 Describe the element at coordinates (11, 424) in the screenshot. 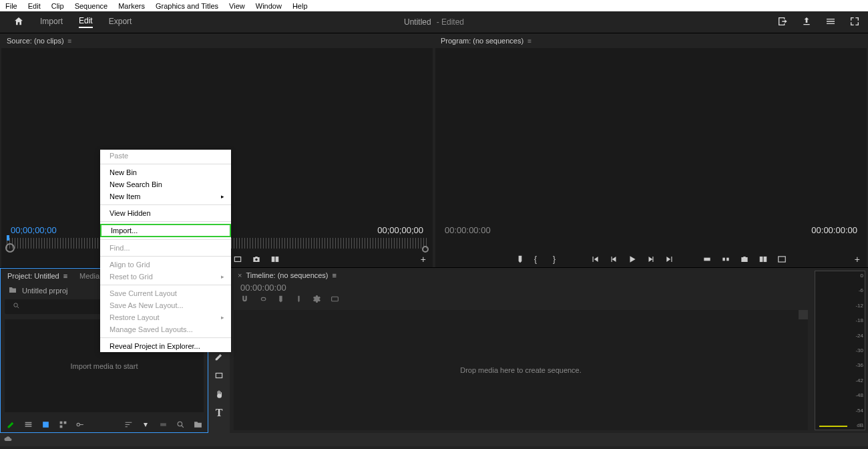

I see `pencil-icon` at that location.